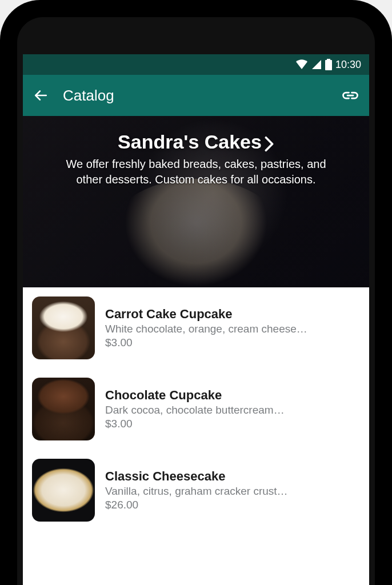 The image size is (392, 585). What do you see at coordinates (196, 490) in the screenshot?
I see `product-item: Classic Cheesecake Vanilla, citrus, grah…` at bounding box center [196, 490].